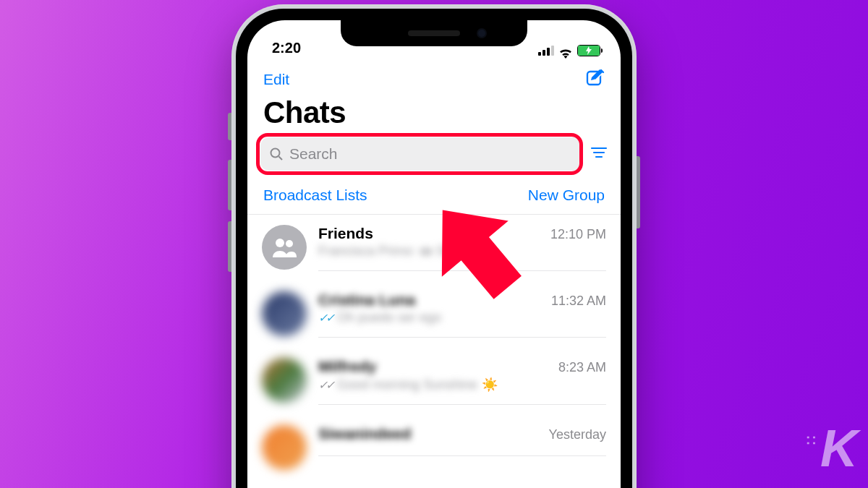 This screenshot has height=488, width=868. What do you see at coordinates (315, 195) in the screenshot?
I see `broadcast-lists-link: Broadcast Lists` at bounding box center [315, 195].